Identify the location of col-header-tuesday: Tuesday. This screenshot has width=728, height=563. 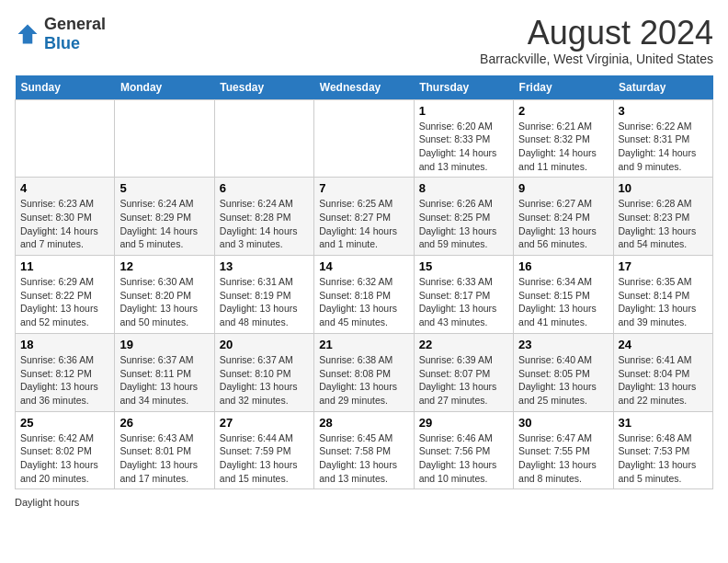
(264, 88).